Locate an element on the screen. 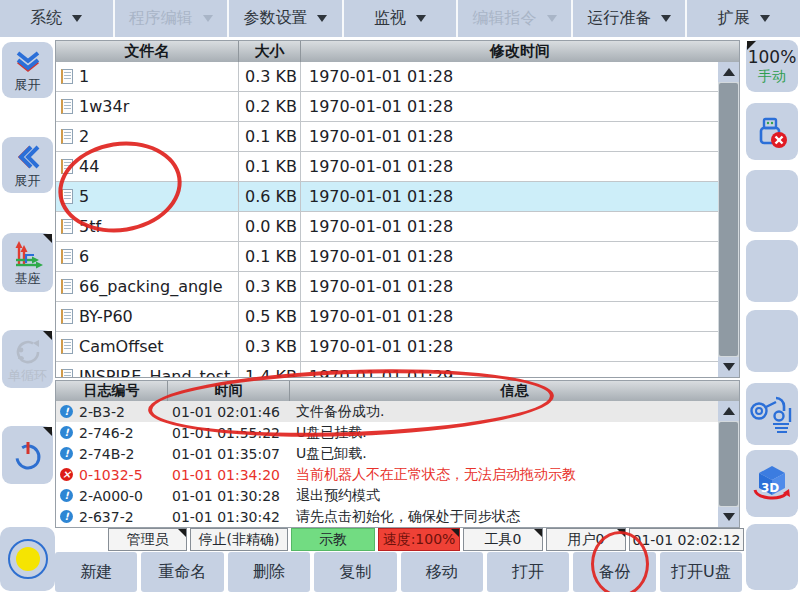 This screenshot has height=592, width=800. drag-teach-button is located at coordinates (772, 414).